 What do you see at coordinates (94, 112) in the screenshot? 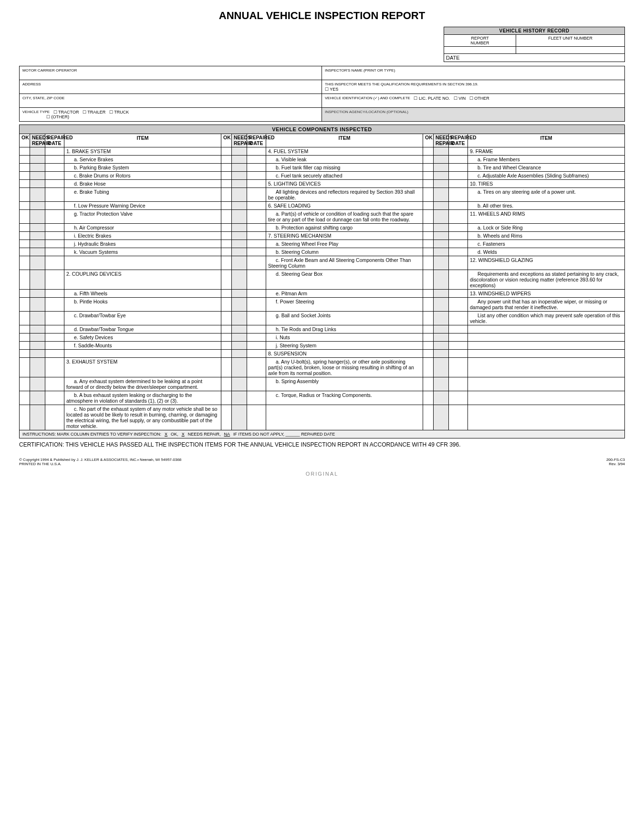
I see `trailer-checkbox: TRAILER` at bounding box center [94, 112].